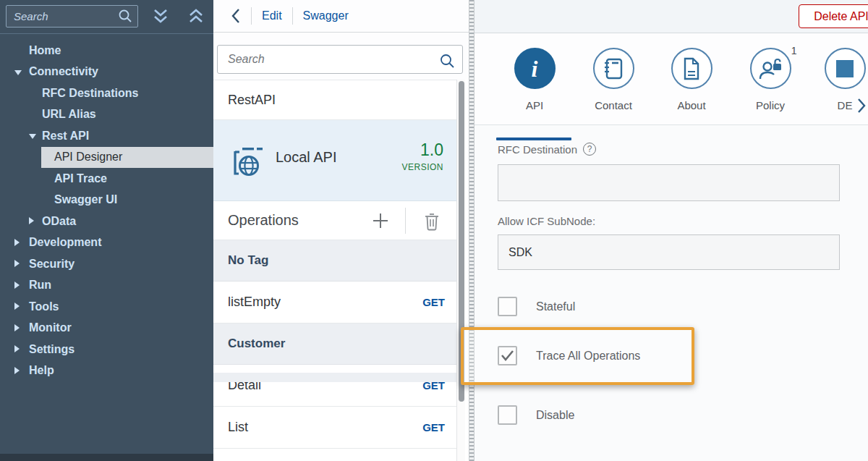 Image resolution: width=868 pixels, height=461 pixels. What do you see at coordinates (335, 100) in the screenshot?
I see `api-list-title: RestAPI` at bounding box center [335, 100].